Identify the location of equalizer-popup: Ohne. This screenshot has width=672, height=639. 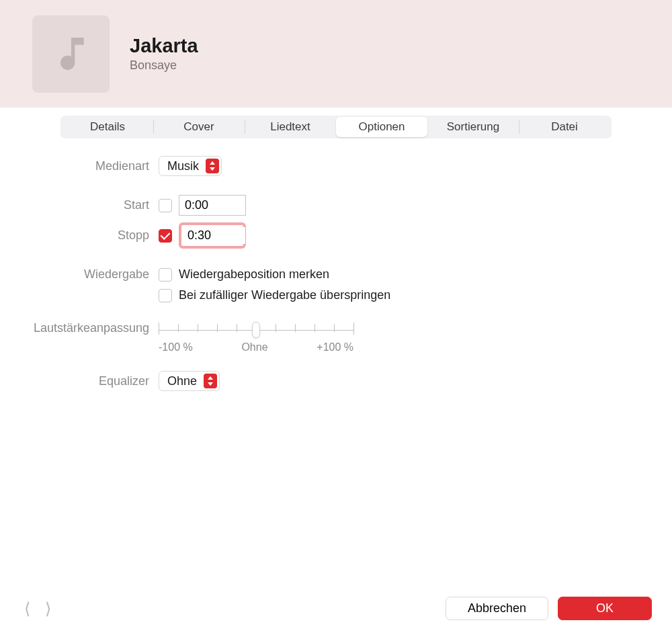
(190, 381).